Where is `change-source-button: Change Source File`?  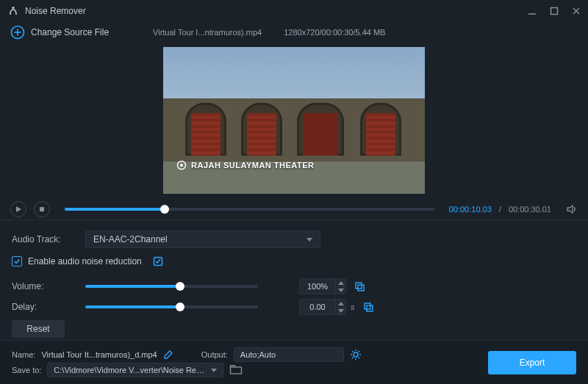
change-source-button: Change Source File is located at coordinates (60, 32).